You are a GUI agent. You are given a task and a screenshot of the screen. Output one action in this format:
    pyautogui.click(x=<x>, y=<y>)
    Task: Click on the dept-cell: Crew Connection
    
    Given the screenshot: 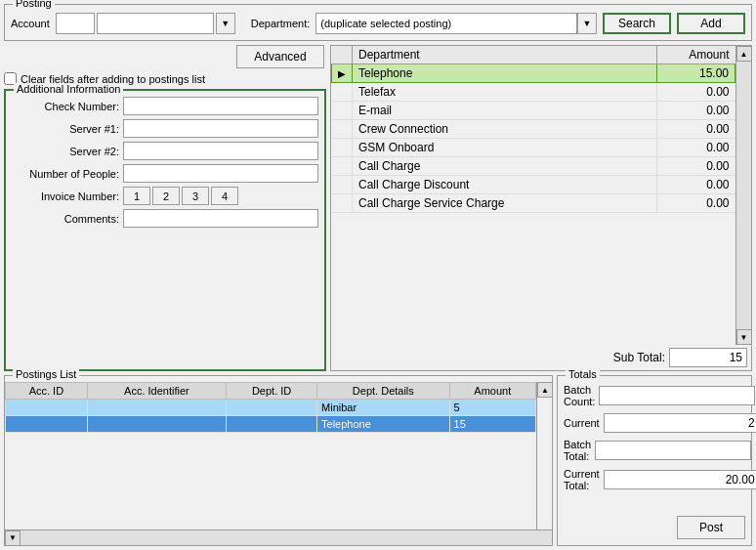 What is the action you would take?
    pyautogui.click(x=505, y=129)
    